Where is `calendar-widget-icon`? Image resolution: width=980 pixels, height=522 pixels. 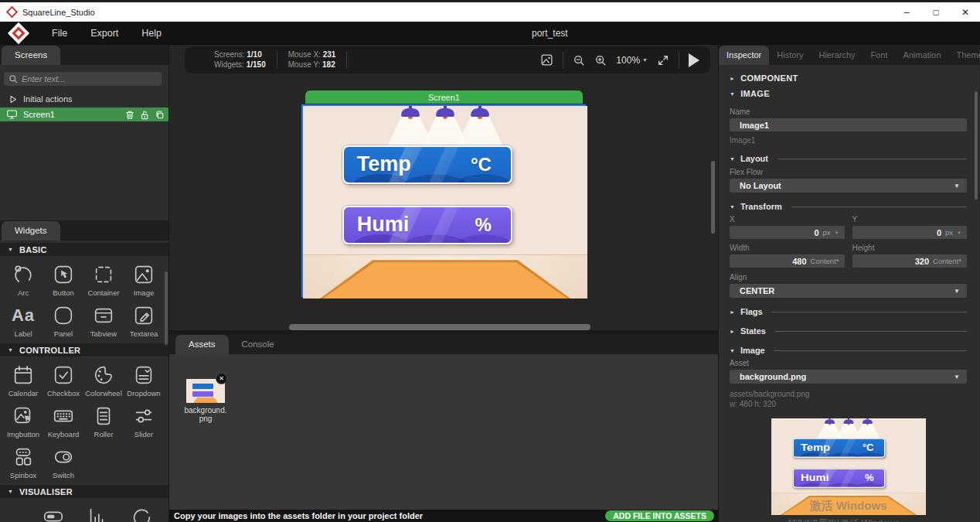 calendar-widget-icon is located at coordinates (23, 375).